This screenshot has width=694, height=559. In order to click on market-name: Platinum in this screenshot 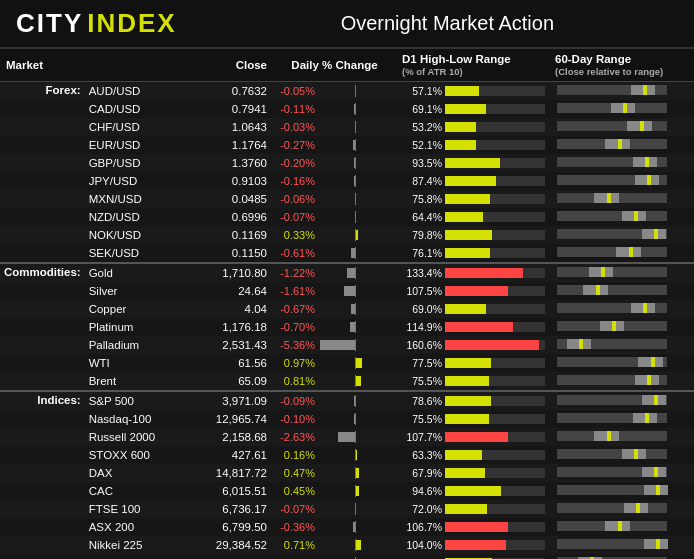, I will do `click(145, 327)`.